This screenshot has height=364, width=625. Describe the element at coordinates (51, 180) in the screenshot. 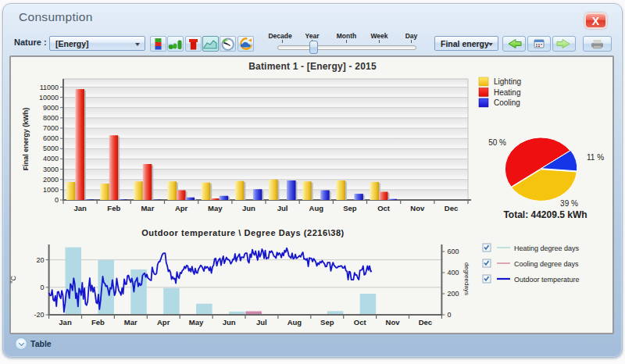

I see `svg-text: 2000` at that location.